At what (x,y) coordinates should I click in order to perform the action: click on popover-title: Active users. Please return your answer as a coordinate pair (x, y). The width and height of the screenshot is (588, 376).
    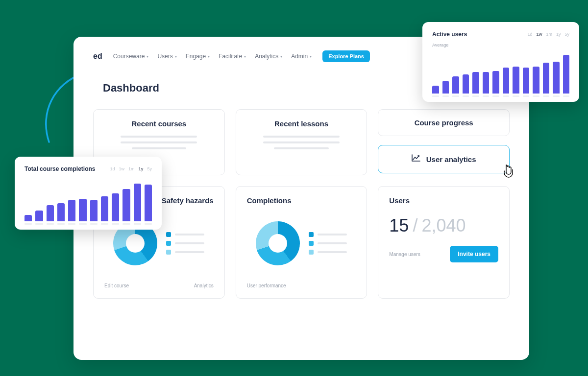
    Looking at the image, I should click on (450, 34).